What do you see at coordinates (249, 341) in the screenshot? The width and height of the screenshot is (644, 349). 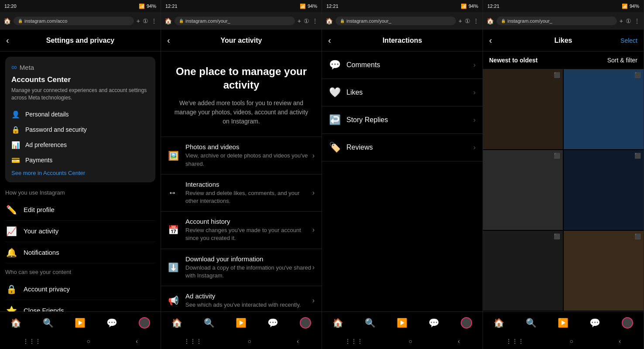 I see `android-home-2: ○` at bounding box center [249, 341].